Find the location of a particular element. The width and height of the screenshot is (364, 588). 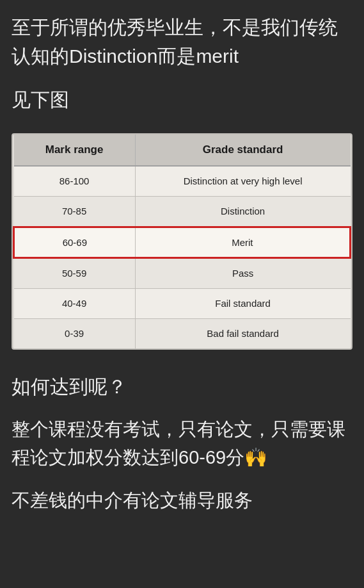

grade-standard-cell: Merit is located at coordinates (242, 242).